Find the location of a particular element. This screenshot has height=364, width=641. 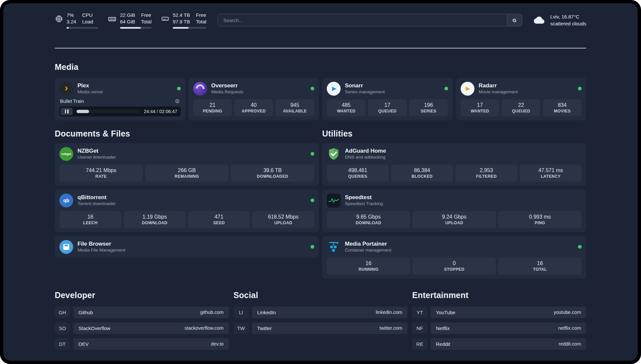

stat-label: UPLOAD is located at coordinates (454, 223).